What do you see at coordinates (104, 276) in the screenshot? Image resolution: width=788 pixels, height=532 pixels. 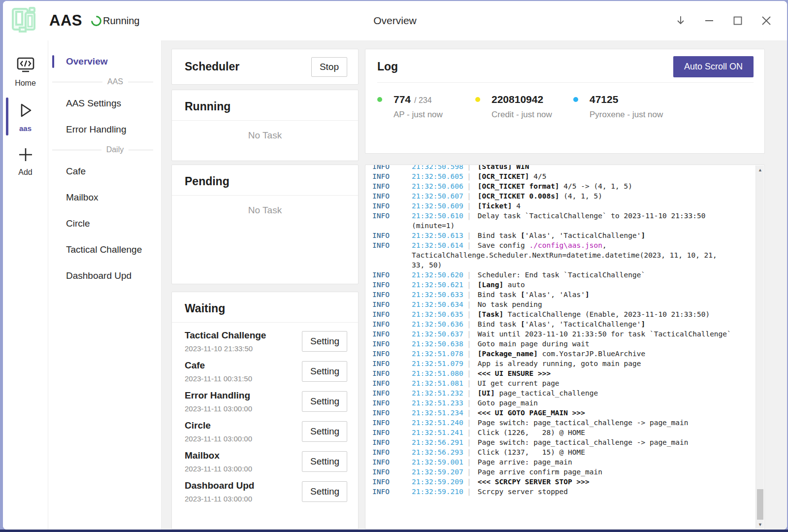 I see `nav-item-dashboard-upd: Dashboard Upd` at bounding box center [104, 276].